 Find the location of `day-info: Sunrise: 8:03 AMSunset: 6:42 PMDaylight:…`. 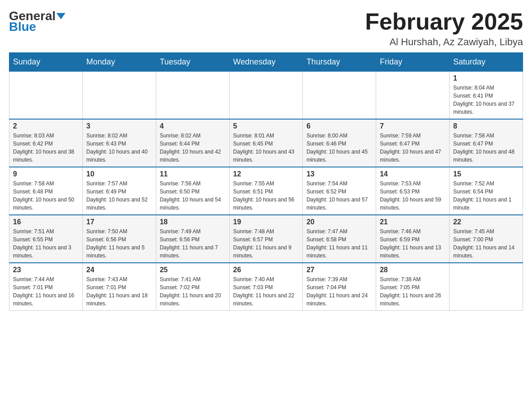

day-info: Sunrise: 8:03 AMSunset: 6:42 PMDaylight:… is located at coordinates (46, 148).